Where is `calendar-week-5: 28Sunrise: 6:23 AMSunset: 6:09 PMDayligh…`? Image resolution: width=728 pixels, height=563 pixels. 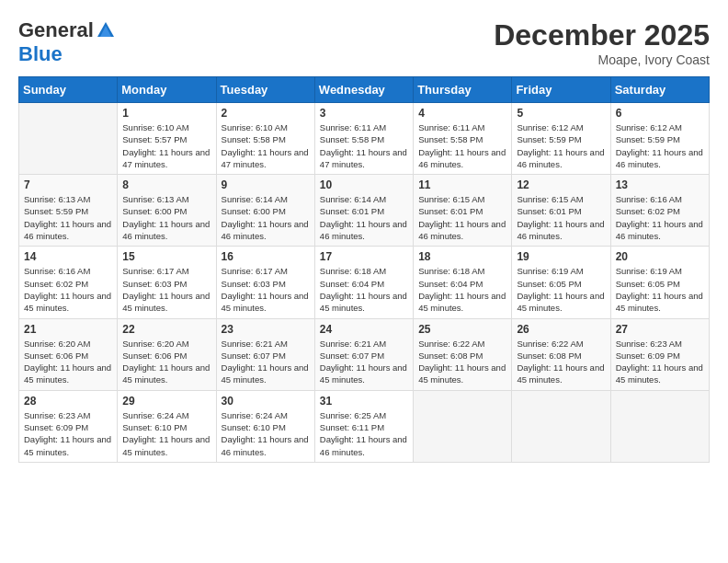
calendar-week-5: 28Sunrise: 6:23 AMSunset: 6:09 PMDayligh… is located at coordinates (364, 426).